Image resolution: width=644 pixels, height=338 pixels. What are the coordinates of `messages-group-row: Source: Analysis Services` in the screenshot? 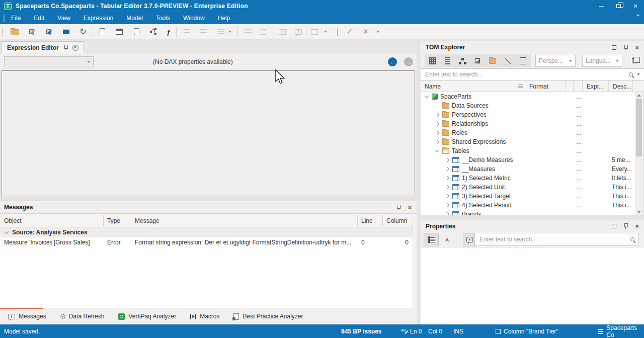 It's located at (206, 232).